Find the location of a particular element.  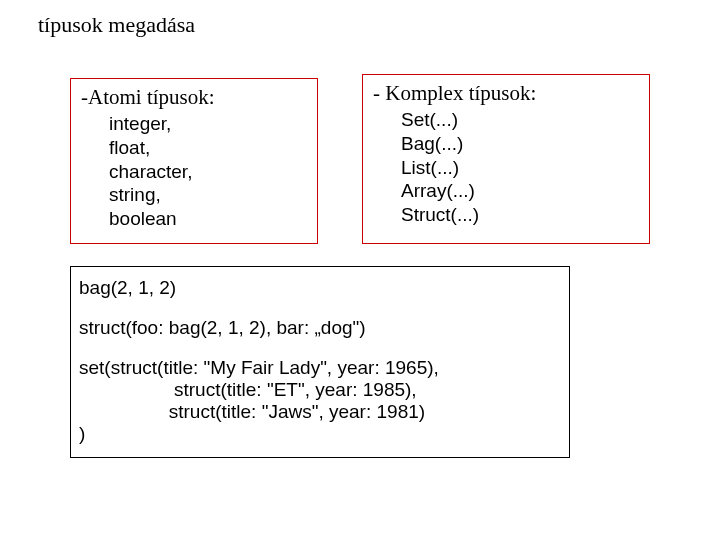

complex-types-list: Set(...) Bag(...) List(...) Array(...) S… is located at coordinates (506, 168).